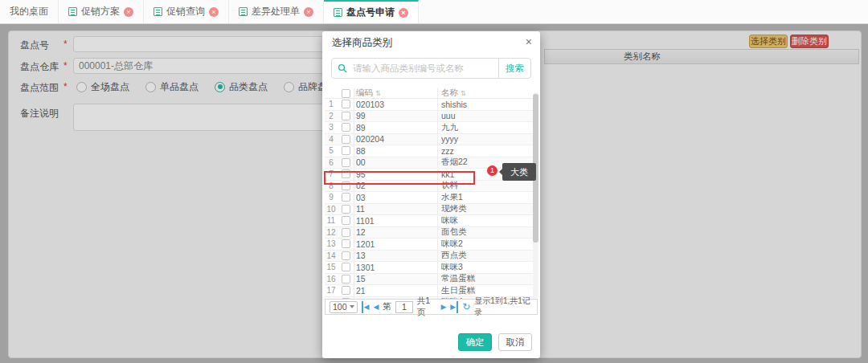 The width and height of the screenshot is (868, 363). I want to click on search-bar: 搜索, so click(431, 68).